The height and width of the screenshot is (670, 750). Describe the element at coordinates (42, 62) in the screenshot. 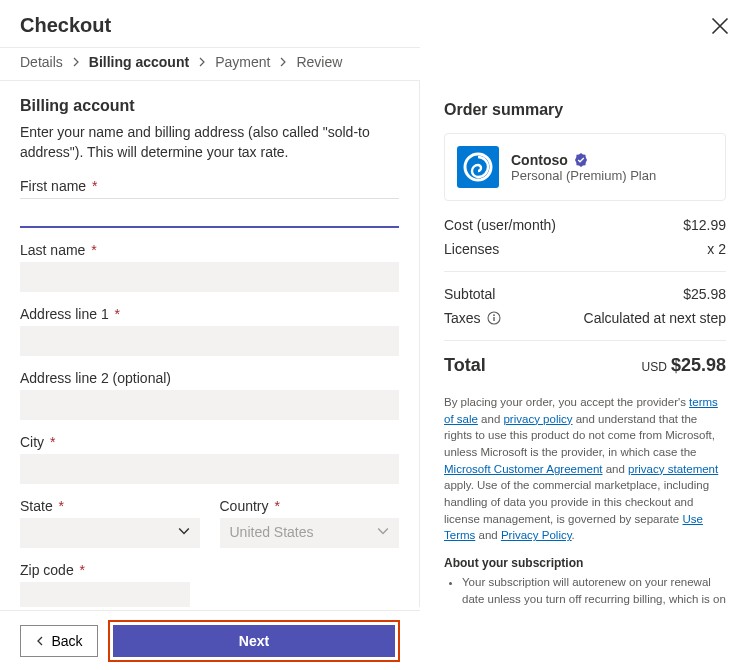

I see `breadcrumb-step-details: Details` at that location.